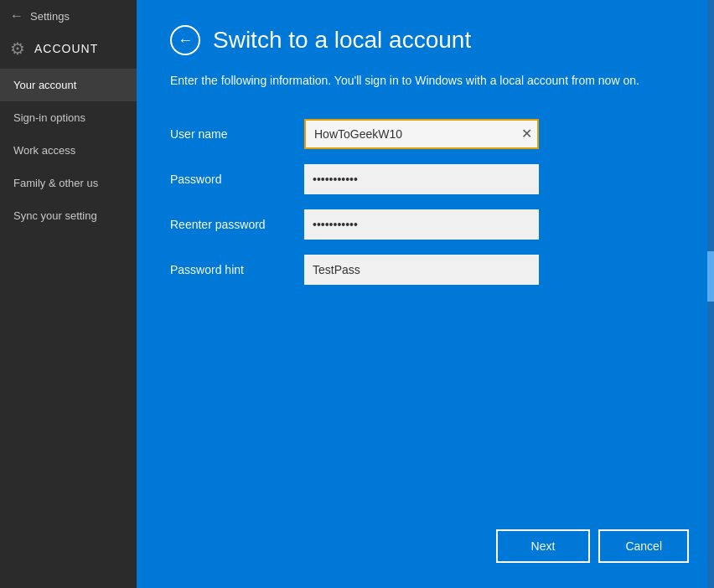  I want to click on scrollbar-track, so click(711, 294).